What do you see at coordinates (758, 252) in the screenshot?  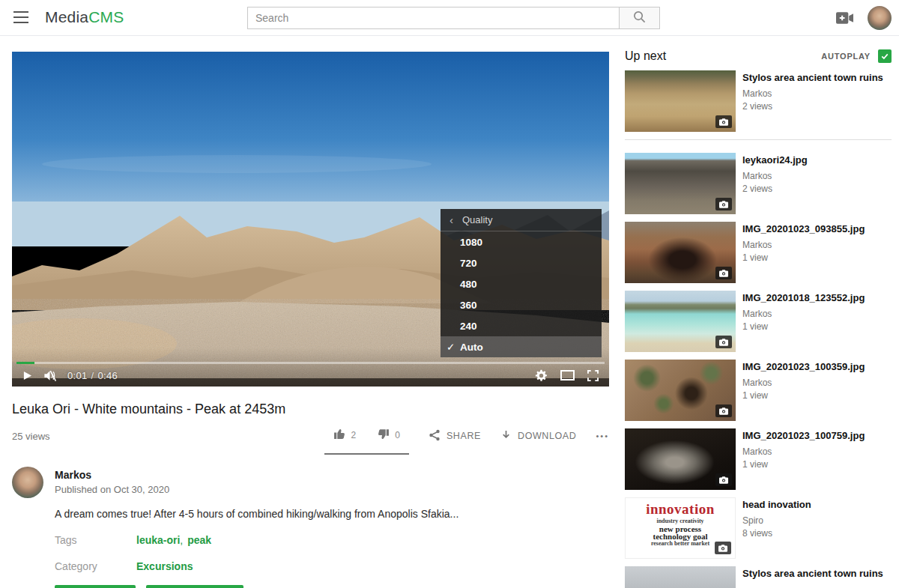 I see `up-next-item-3: IMG_20201023_093855.jpg Markos 1 view` at bounding box center [758, 252].